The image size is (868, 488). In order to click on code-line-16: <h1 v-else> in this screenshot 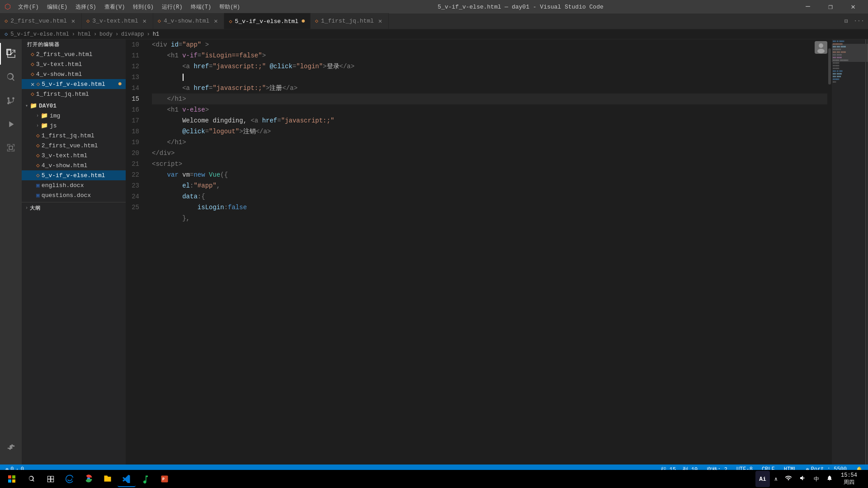, I will do `click(490, 110)`.